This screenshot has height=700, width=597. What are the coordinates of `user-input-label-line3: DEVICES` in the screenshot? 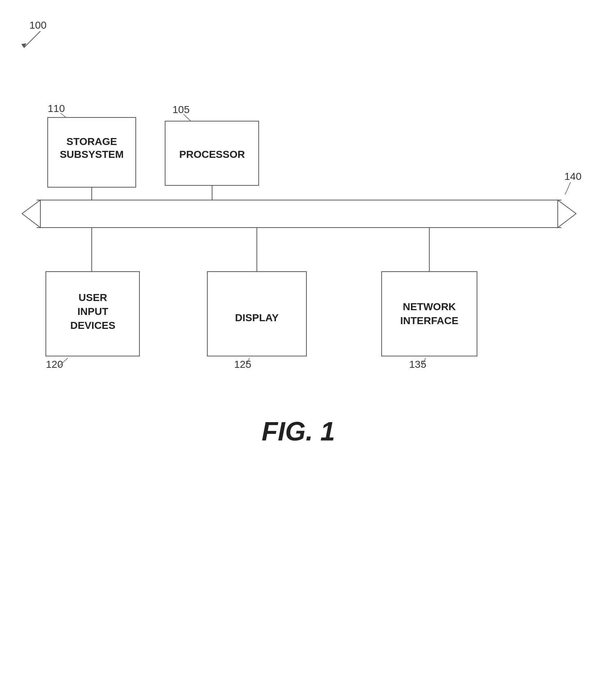 It's located at (93, 325).